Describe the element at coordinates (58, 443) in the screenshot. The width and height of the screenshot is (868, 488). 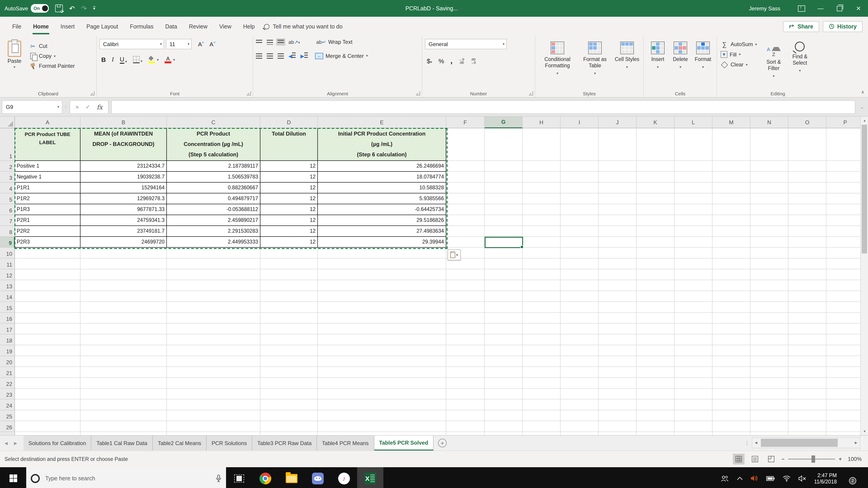
I see `sheet-tab-solutions-for-calibration: Solutions for Calibration` at that location.